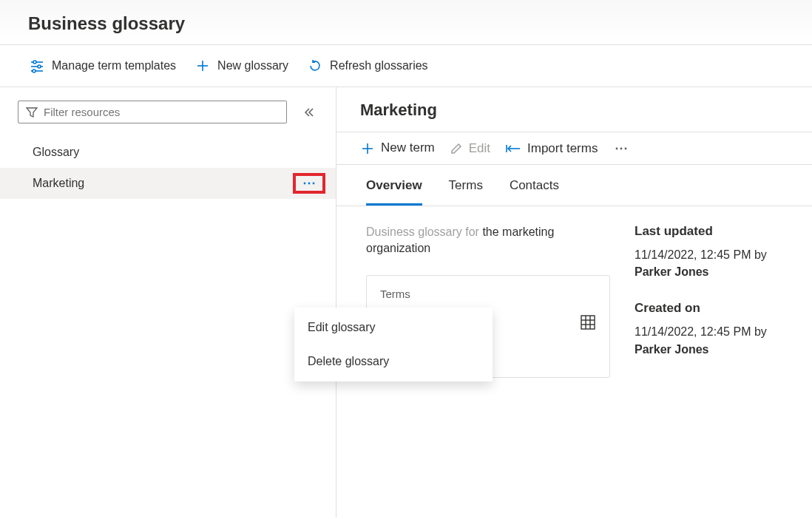 The width and height of the screenshot is (812, 519). What do you see at coordinates (708, 329) in the screenshot?
I see `created-block: Created on 11/14/2022, 12:45 PM by Parke…` at bounding box center [708, 329].